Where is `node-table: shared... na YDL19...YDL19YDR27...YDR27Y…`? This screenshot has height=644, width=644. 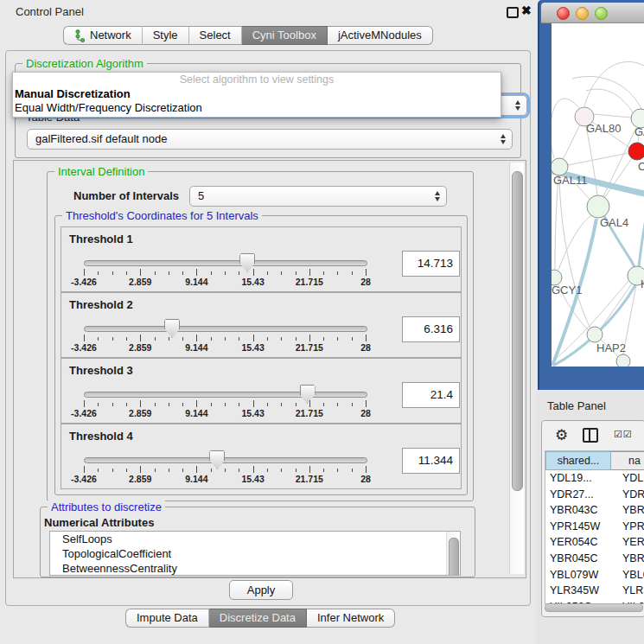
node-table: shared... na YDL19...YDL19YDR27...YDR27Y… is located at coordinates (595, 527).